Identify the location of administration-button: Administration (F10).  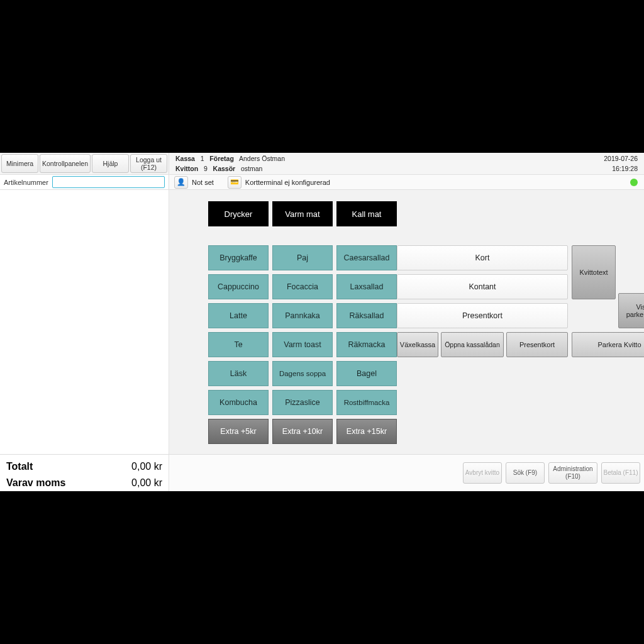
(573, 473).